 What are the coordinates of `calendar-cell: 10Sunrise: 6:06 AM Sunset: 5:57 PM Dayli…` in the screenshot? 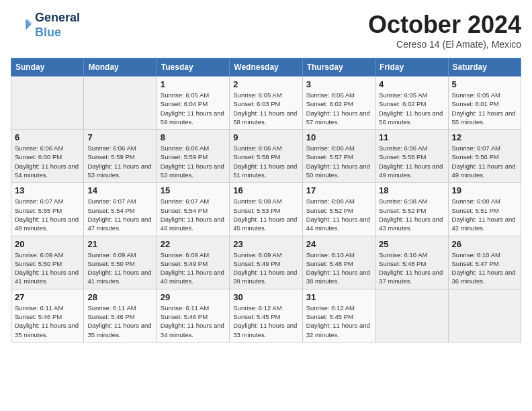 It's located at (339, 156).